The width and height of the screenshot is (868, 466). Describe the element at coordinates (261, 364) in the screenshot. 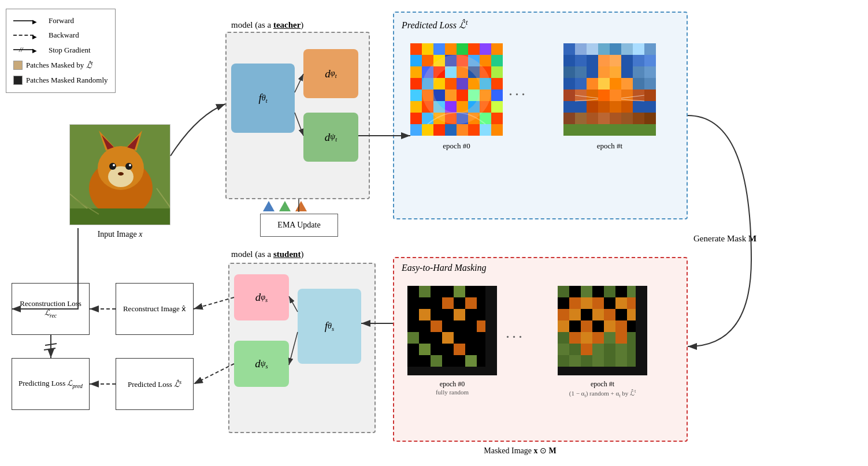

I see `d-psi-student-block: dψs` at that location.